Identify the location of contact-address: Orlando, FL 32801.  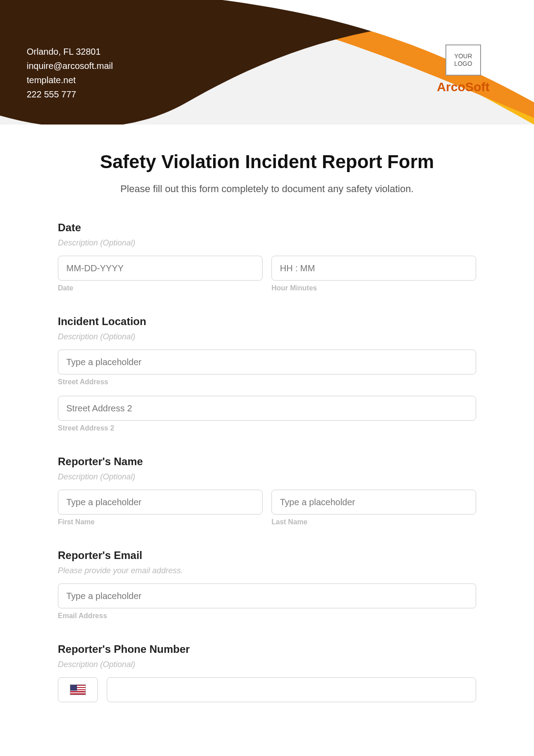
(70, 52).